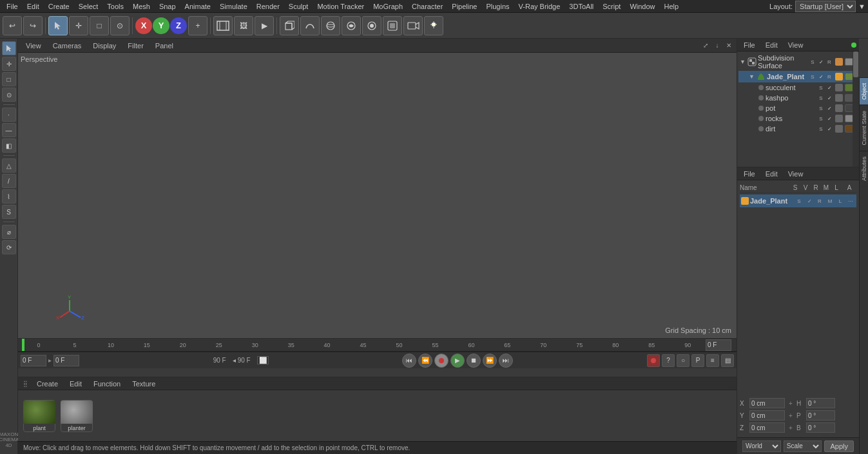  I want to click on menu-simulate: Simulate, so click(233, 6).